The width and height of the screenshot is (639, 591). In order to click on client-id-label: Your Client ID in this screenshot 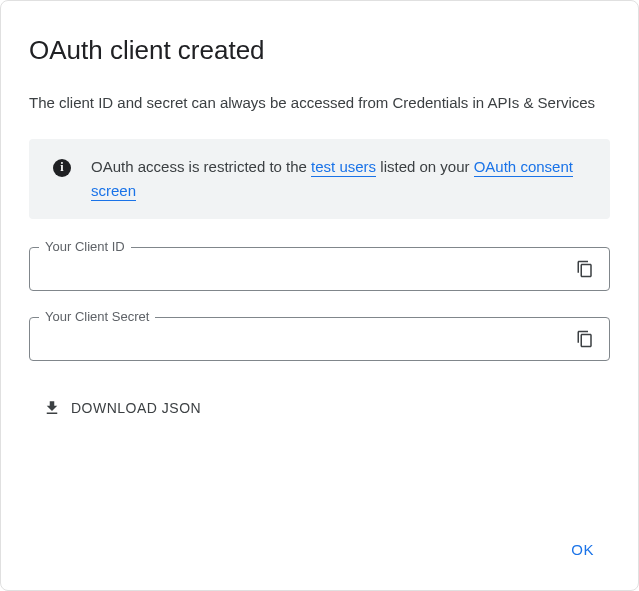, I will do `click(85, 246)`.